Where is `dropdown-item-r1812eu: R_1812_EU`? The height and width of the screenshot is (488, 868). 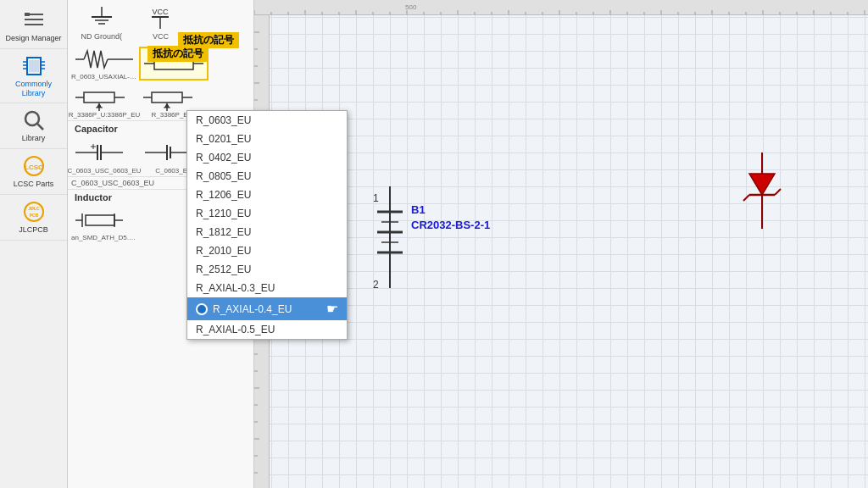
dropdown-item-r1812eu: R_1812_EU is located at coordinates (267, 232).